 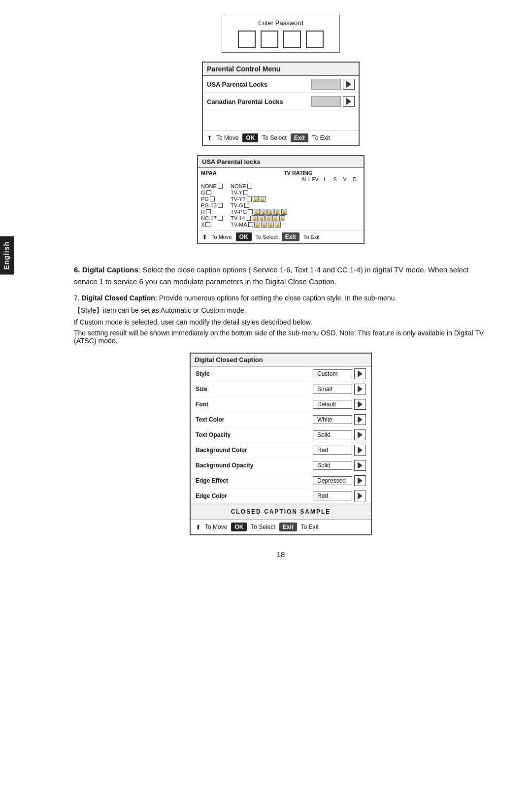 I want to click on dcc-ok-btn: OK, so click(x=239, y=527).